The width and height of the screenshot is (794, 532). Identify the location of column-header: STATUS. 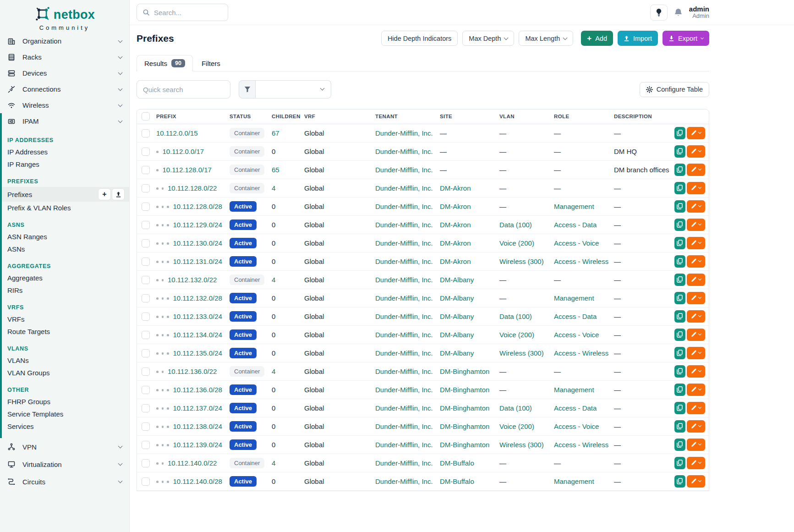
(247, 116).